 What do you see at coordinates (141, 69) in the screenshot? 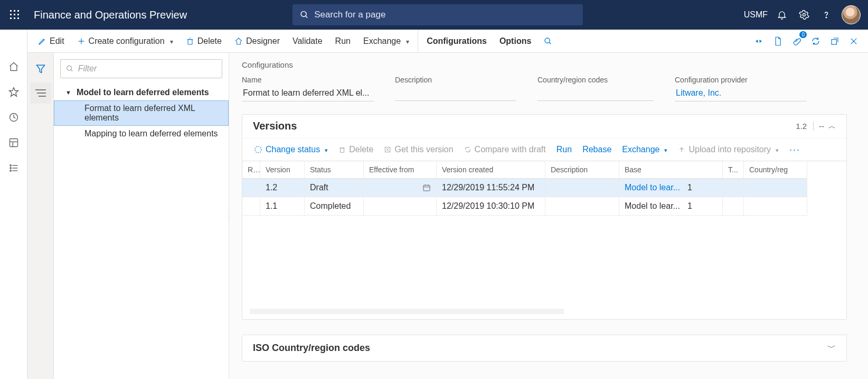
I see `tree-filter` at bounding box center [141, 69].